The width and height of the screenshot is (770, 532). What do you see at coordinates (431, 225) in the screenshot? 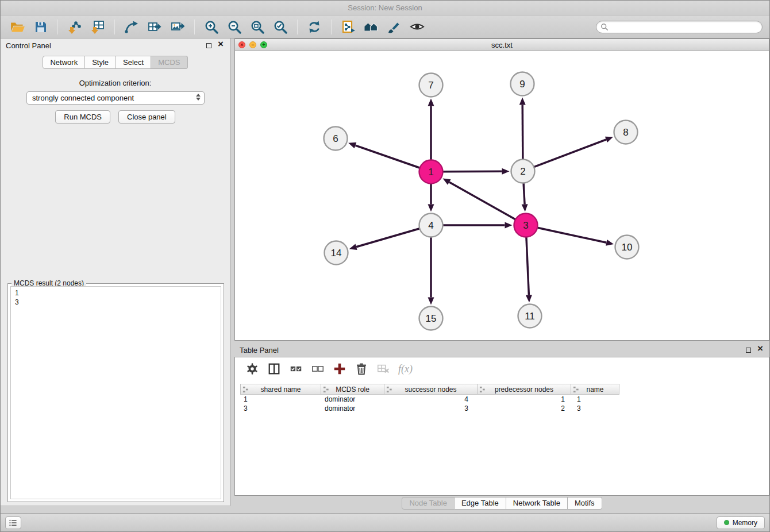
I see `node-4: 4` at bounding box center [431, 225].